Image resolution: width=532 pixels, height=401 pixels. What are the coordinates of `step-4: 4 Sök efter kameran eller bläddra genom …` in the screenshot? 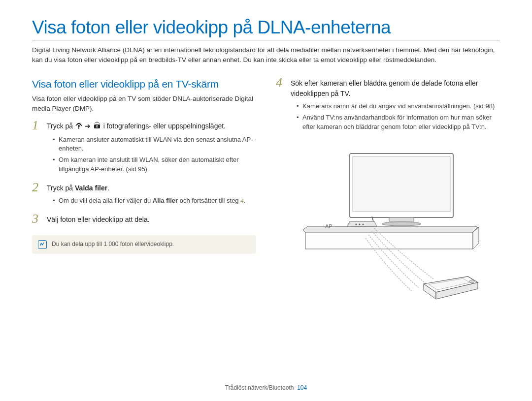 It's located at (388, 106).